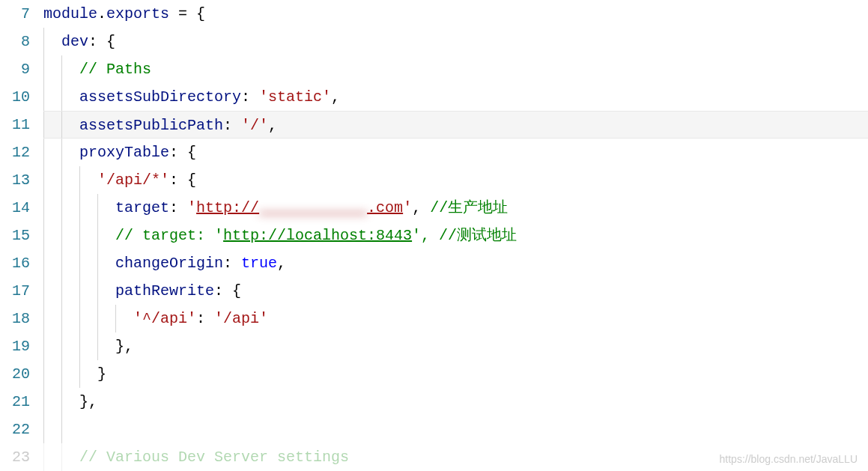  I want to click on token: pathRewrite, so click(165, 291).